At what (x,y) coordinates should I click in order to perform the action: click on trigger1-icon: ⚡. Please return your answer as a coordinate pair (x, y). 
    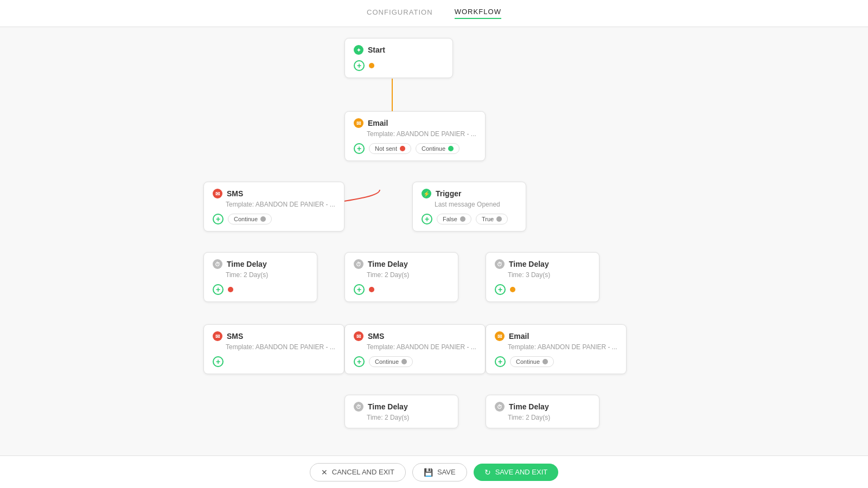
    Looking at the image, I should click on (426, 194).